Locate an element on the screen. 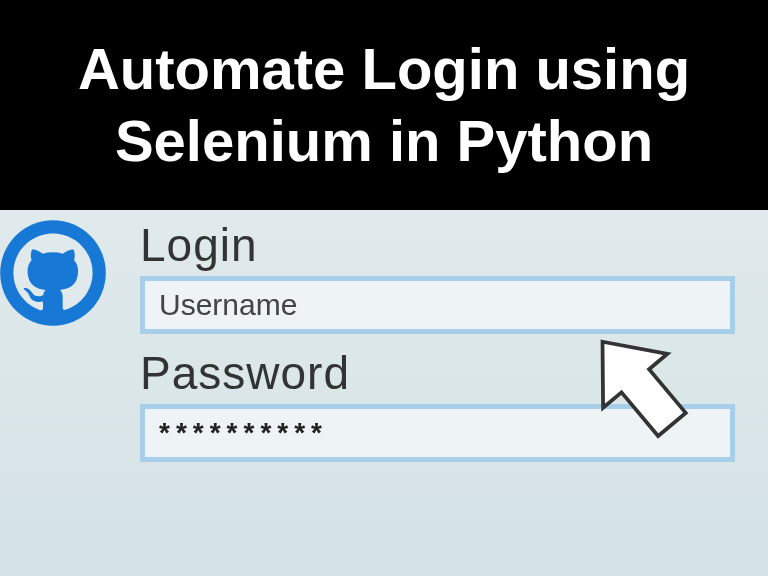  github-icon is located at coordinates (54, 273).